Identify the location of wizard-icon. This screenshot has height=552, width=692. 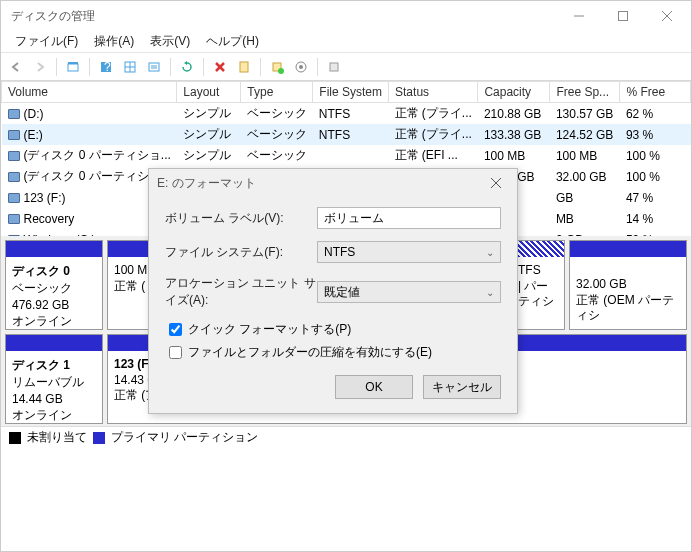
(334, 67).